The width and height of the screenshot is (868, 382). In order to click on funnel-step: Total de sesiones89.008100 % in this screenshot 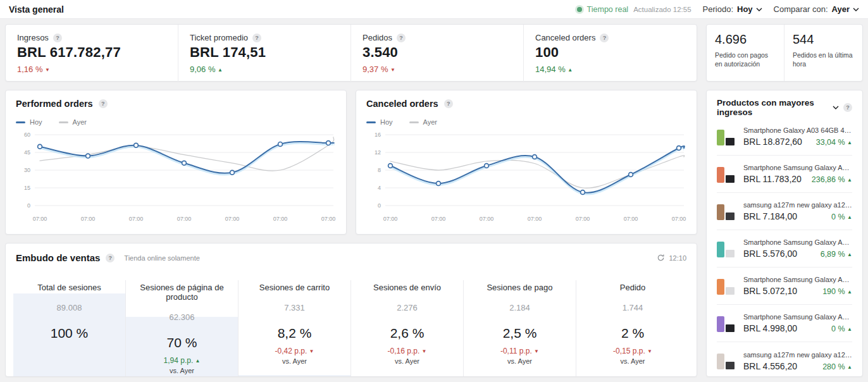, I will do `click(70, 328)`.